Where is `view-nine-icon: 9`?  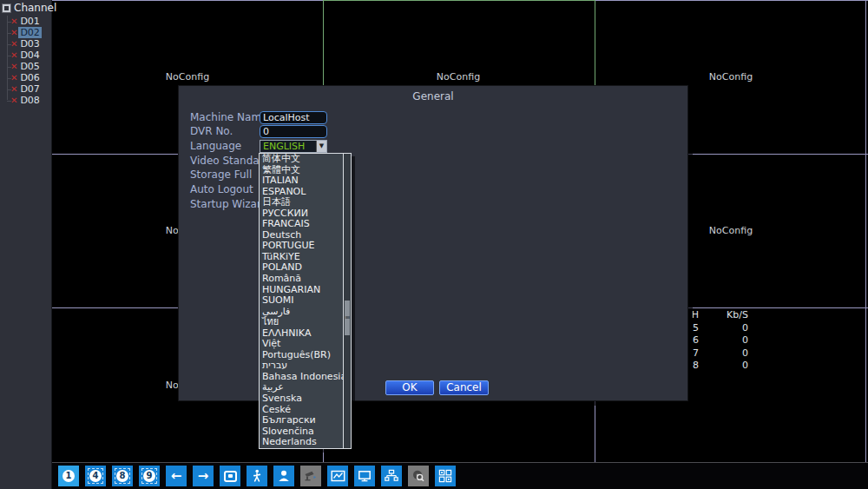 view-nine-icon: 9 is located at coordinates (149, 476).